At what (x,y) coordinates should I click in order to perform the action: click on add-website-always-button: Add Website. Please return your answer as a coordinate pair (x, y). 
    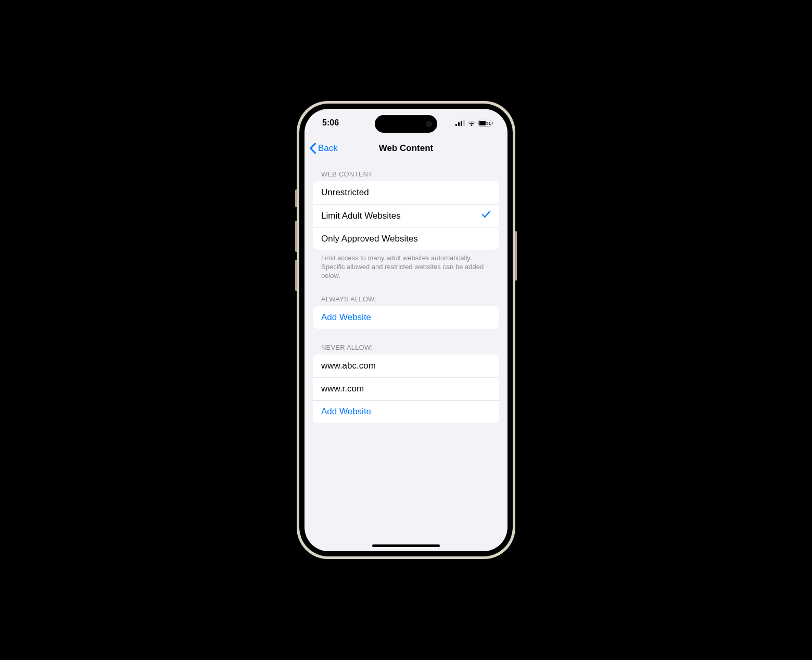
    Looking at the image, I should click on (406, 318).